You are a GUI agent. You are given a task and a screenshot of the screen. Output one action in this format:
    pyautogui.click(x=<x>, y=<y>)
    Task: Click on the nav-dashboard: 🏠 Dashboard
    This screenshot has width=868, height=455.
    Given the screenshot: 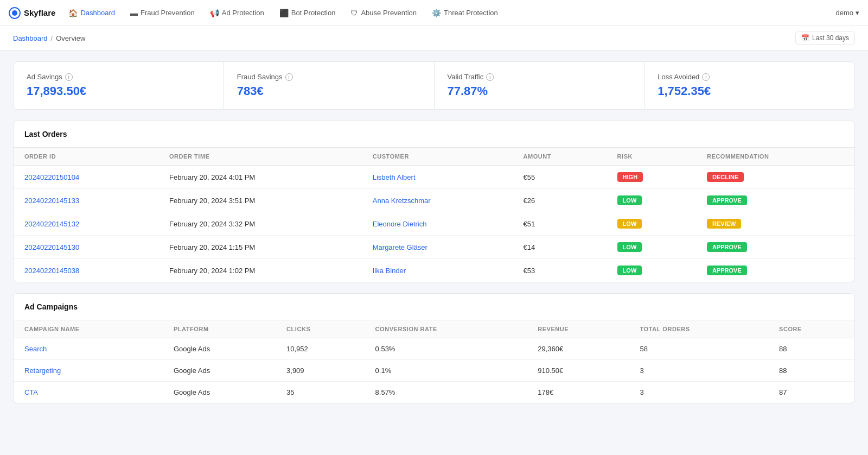 What is the action you would take?
    pyautogui.click(x=92, y=13)
    